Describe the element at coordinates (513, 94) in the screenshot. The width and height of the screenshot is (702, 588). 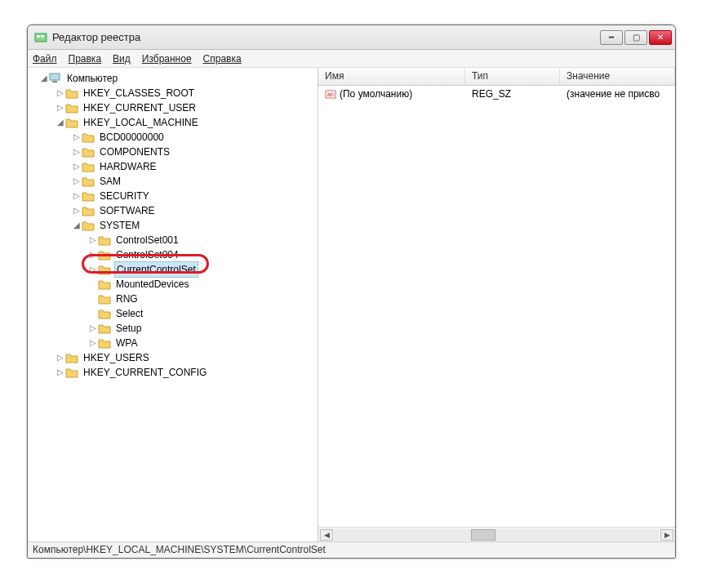
I see `value-type: REG_SZ` at that location.